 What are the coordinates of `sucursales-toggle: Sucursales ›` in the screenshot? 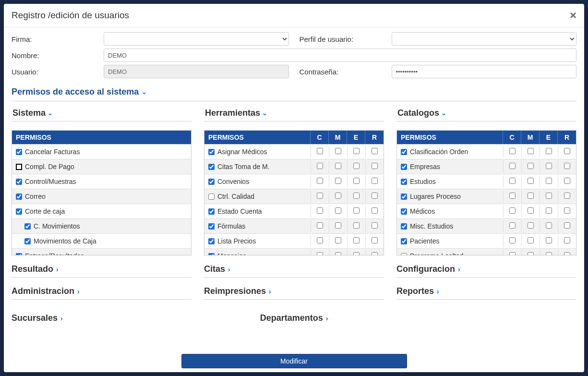 It's located at (37, 318).